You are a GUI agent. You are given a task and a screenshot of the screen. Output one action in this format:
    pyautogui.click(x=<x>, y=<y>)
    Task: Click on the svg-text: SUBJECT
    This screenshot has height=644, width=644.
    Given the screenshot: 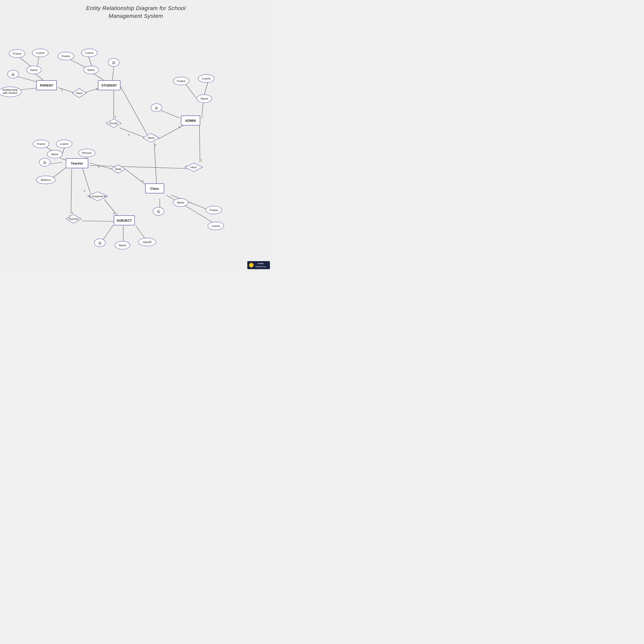 What is the action you would take?
    pyautogui.click(x=124, y=221)
    